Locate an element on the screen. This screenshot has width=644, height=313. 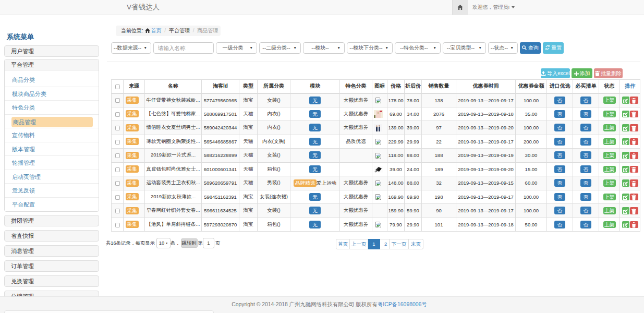
sidebar-group-message-management: 消息管理 is located at coordinates (52, 251).